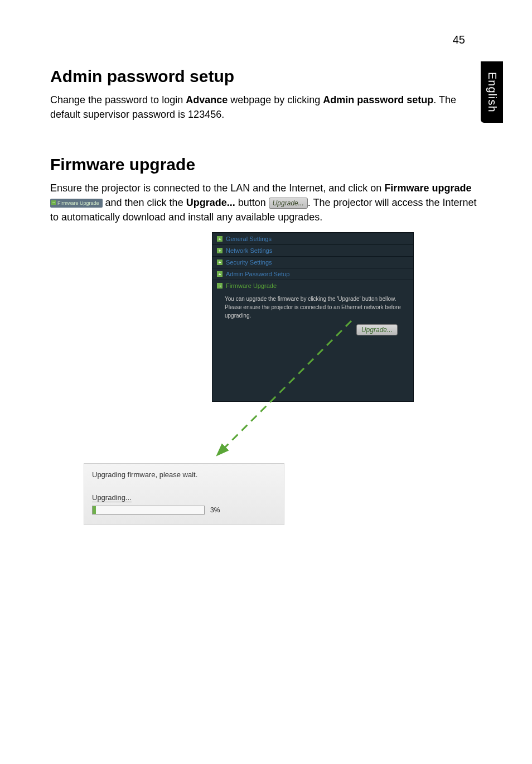  What do you see at coordinates (184, 494) in the screenshot?
I see `upgrade-progress-panel: Upgrading firmware, please wait. Upgradi…` at bounding box center [184, 494].